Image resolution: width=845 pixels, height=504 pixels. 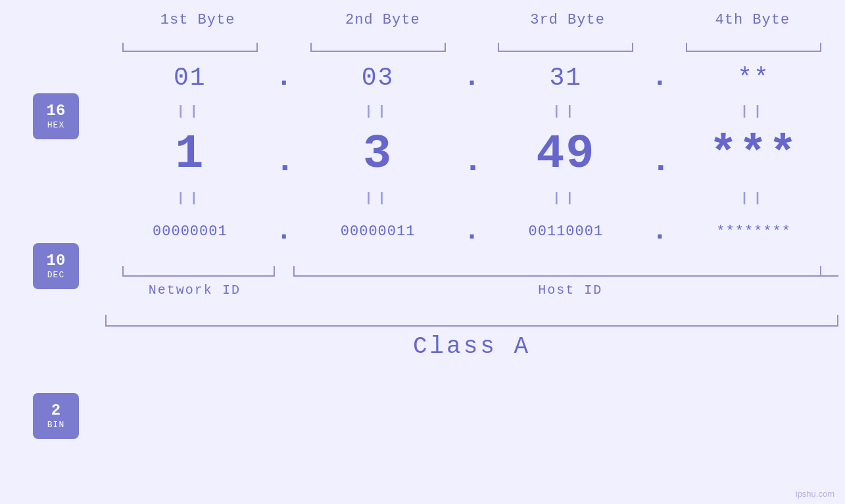 I want to click on bin-b4: ********, so click(x=754, y=231).